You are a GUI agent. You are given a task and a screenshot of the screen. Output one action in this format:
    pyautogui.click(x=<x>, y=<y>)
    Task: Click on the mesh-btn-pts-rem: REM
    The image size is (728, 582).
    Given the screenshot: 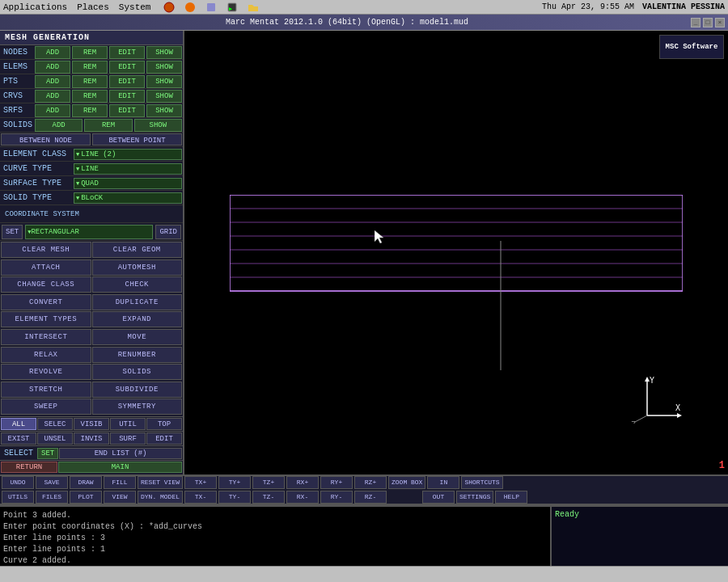 What is the action you would take?
    pyautogui.click(x=90, y=82)
    